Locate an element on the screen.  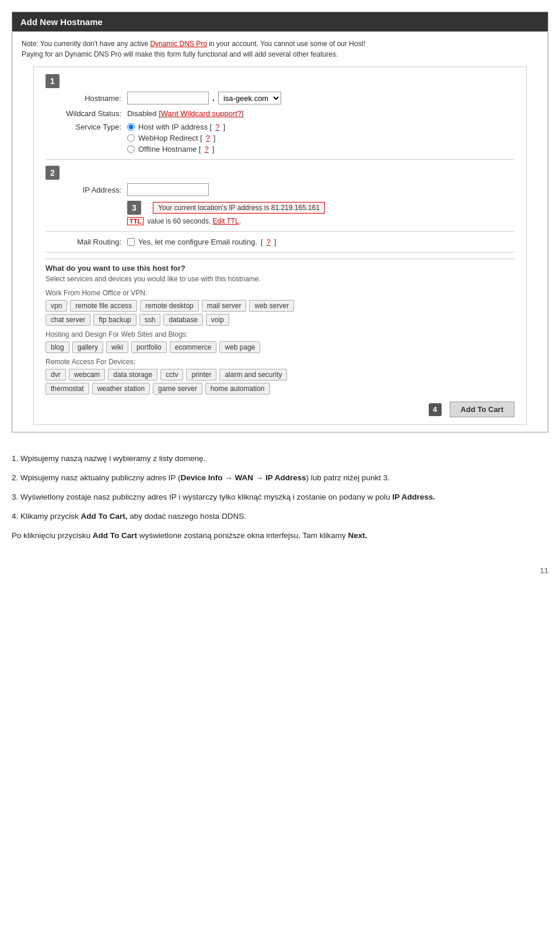
tag-chat-server: chat server is located at coordinates (68, 320).